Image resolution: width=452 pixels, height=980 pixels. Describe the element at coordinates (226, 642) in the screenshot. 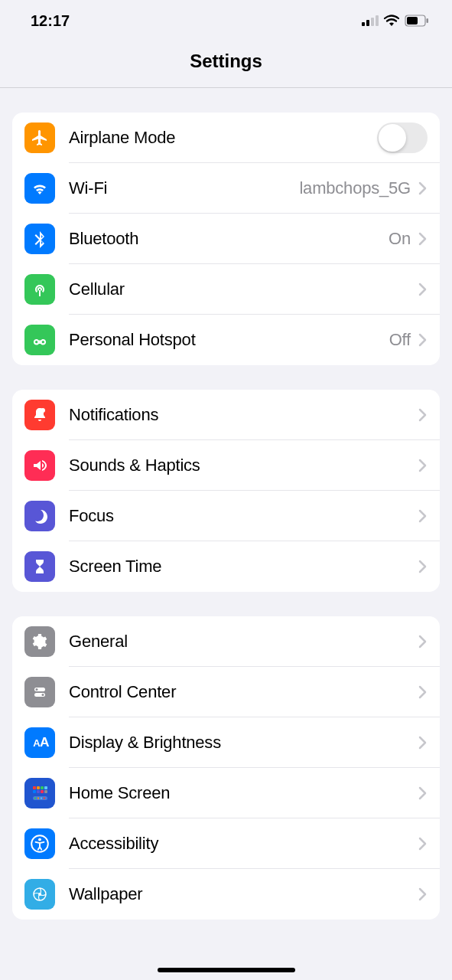

I see `row-general: General` at that location.